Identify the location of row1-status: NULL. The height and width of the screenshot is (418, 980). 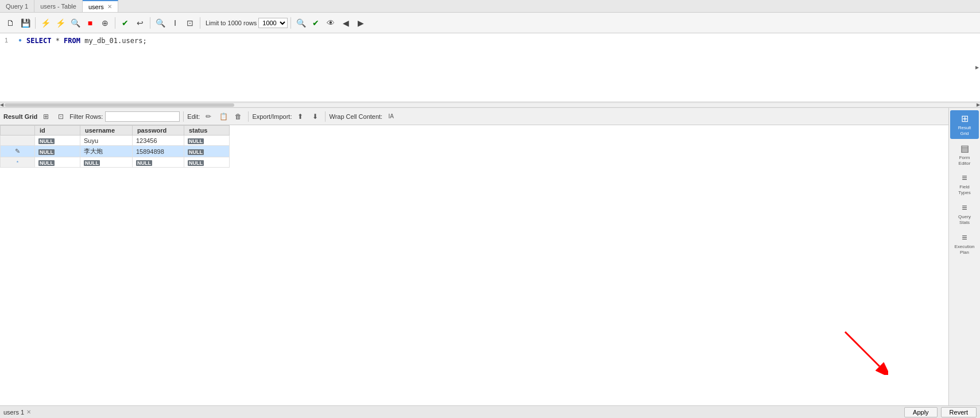
(207, 141).